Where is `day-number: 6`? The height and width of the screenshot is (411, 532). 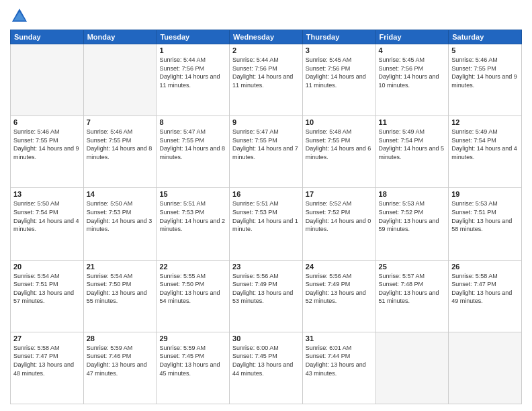 day-number: 6 is located at coordinates (47, 122).